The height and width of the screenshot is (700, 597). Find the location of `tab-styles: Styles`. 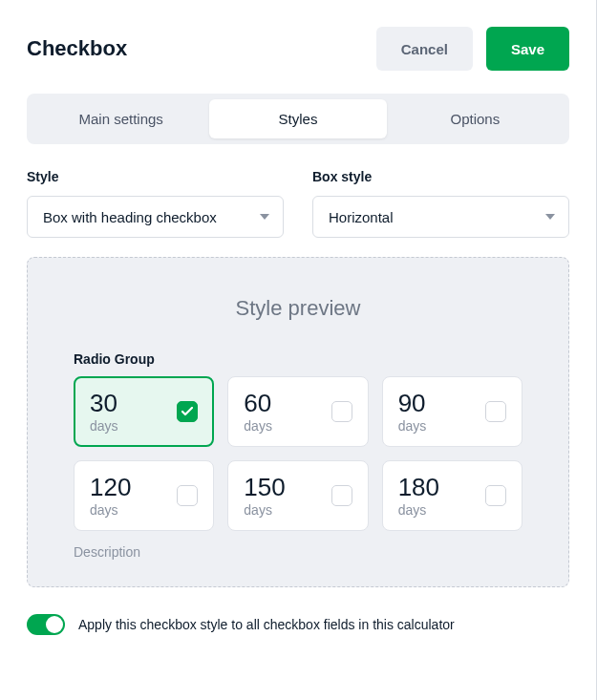

tab-styles: Styles is located at coordinates (298, 118).